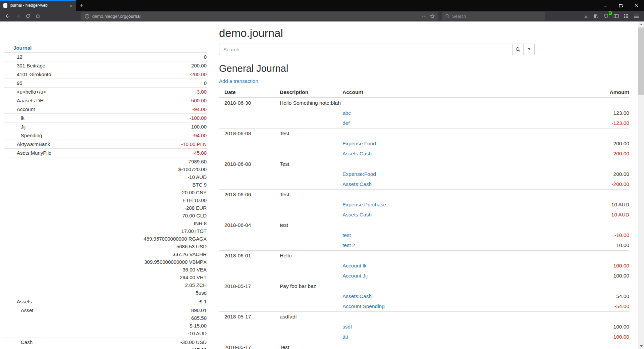 The image size is (644, 349). Describe the element at coordinates (260, 16) in the screenshot. I see `url-bar: demo.hledger.org/journal` at that location.